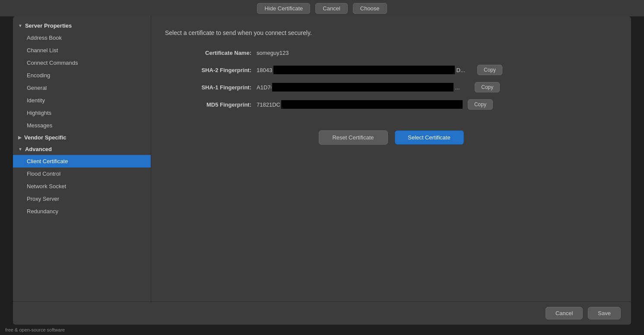 Image resolution: width=644 pixels, height=335 pixels. Describe the element at coordinates (82, 75) in the screenshot. I see `sidebar-item-encoding: Encoding` at that location.